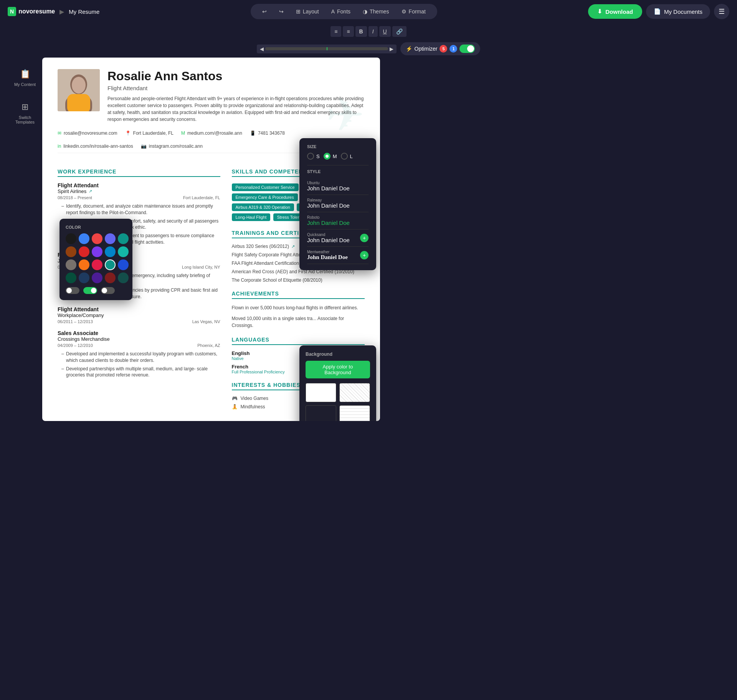  Describe the element at coordinates (414, 12) in the screenshot. I see `format-button: ⚙ Format` at that location.